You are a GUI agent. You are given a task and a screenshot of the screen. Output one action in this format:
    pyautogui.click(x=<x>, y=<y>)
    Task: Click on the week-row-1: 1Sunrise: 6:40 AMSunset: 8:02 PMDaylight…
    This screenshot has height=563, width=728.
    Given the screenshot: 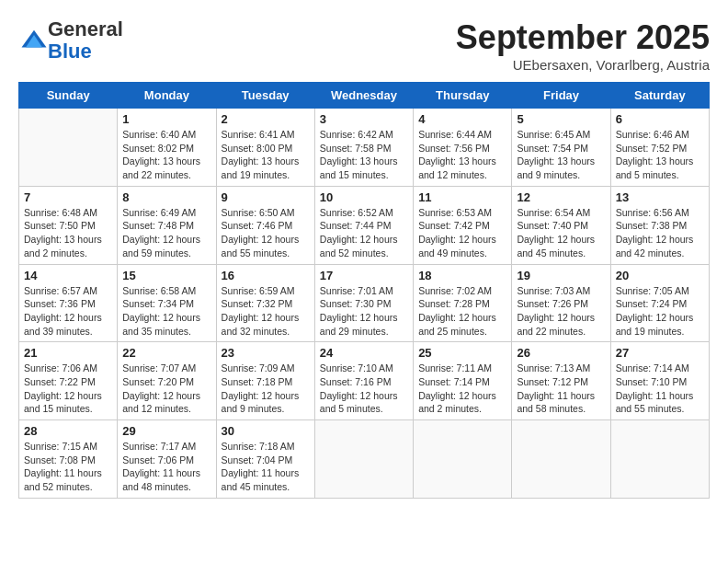 What is the action you would take?
    pyautogui.click(x=364, y=147)
    